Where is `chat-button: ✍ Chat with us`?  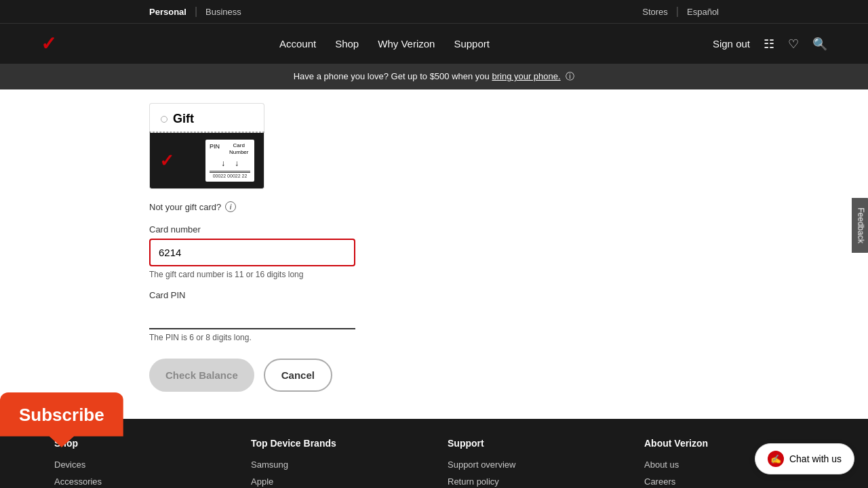 chat-button: ✍ Chat with us is located at coordinates (804, 459).